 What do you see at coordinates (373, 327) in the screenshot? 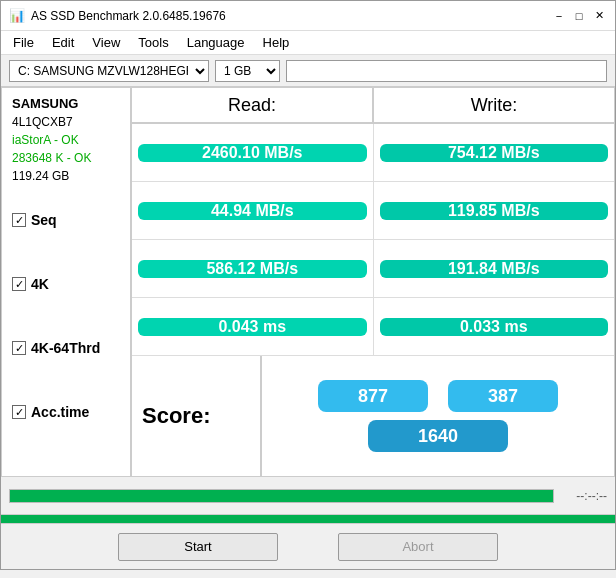
I see `data-row-acctime: 0.043 ms 0.033 ms` at bounding box center [373, 327].